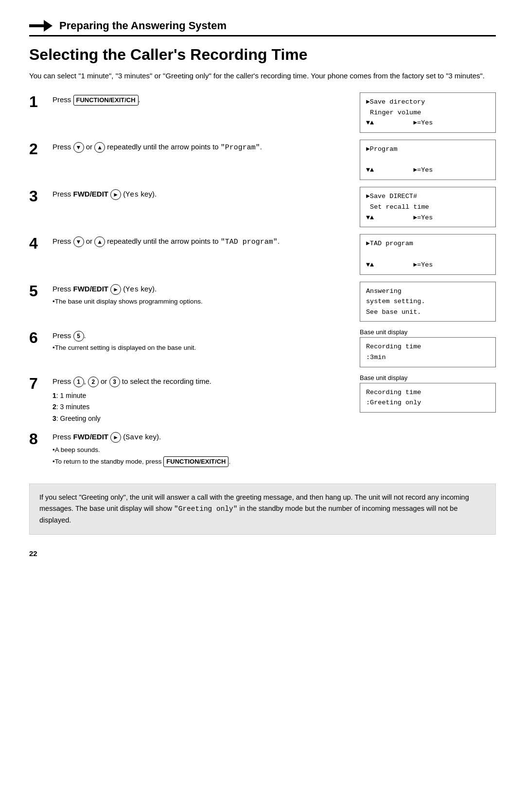 The image size is (525, 812). What do you see at coordinates (201, 419) in the screenshot?
I see `step-7-list-item-3: 3: Greeting only` at bounding box center [201, 419].